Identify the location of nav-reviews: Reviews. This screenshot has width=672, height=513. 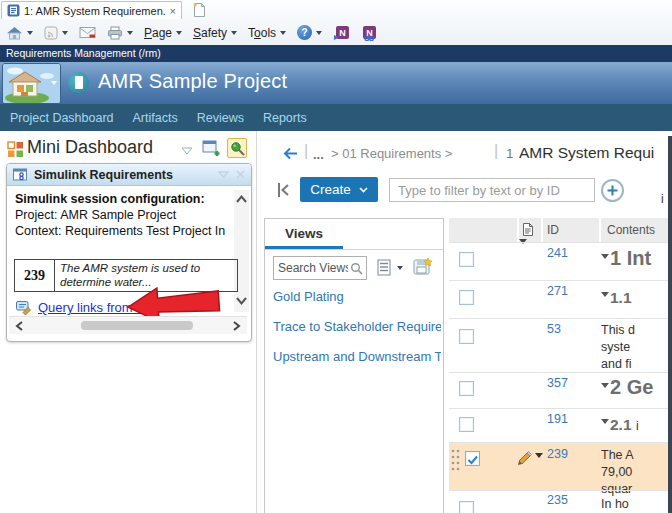
(220, 118).